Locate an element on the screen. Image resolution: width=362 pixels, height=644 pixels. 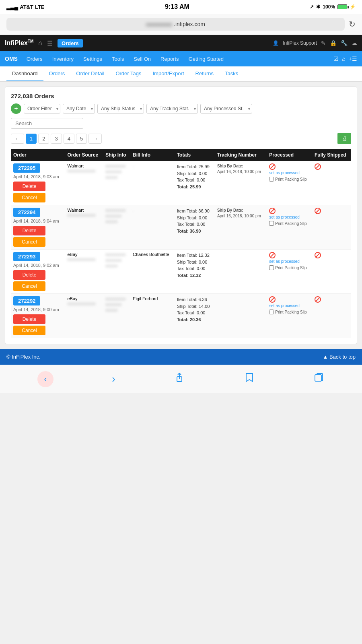
ship-info-cell: xxxxxxxxxxxxxxxxxxxxxxxx is located at coordinates (117, 316).